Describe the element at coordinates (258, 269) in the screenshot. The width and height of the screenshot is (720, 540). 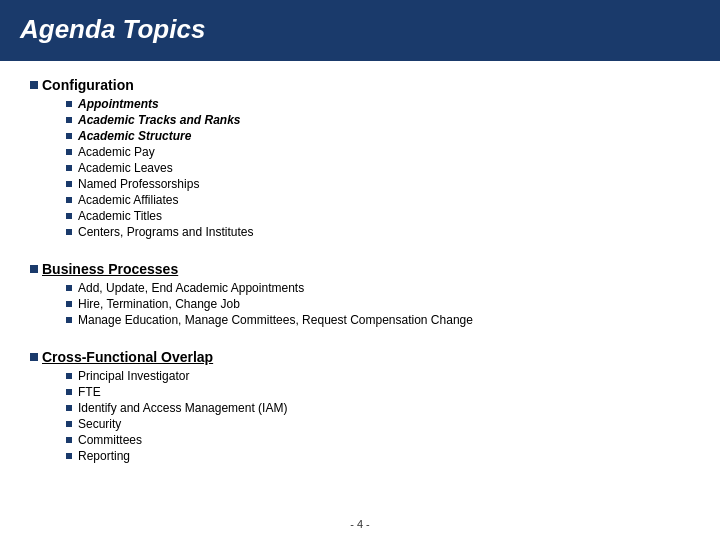
I see `business-title: Business Processes` at that location.